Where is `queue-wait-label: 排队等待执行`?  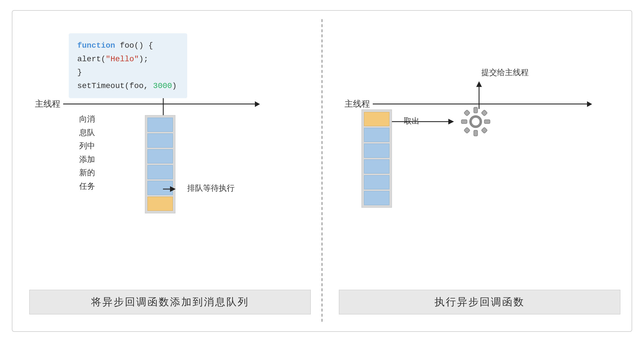 queue-wait-label: 排队等待执行 is located at coordinates (211, 188).